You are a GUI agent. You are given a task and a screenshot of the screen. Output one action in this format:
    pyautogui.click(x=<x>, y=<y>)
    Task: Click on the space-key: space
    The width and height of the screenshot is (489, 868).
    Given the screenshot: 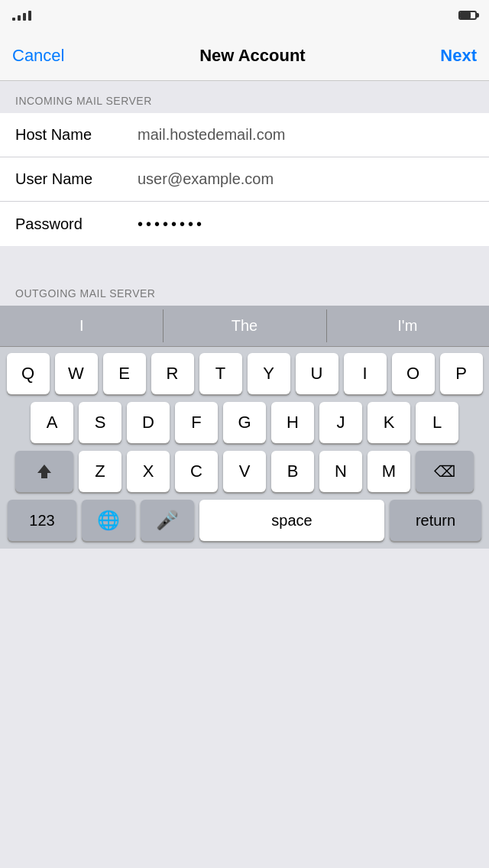 What is the action you would take?
    pyautogui.click(x=292, y=520)
    